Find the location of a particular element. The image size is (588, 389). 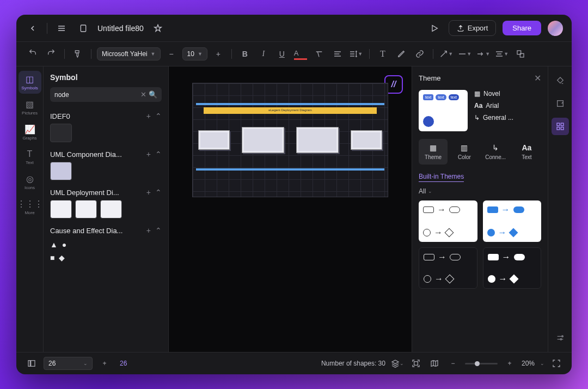

theme-filter: All ⌄ is located at coordinates (480, 191).